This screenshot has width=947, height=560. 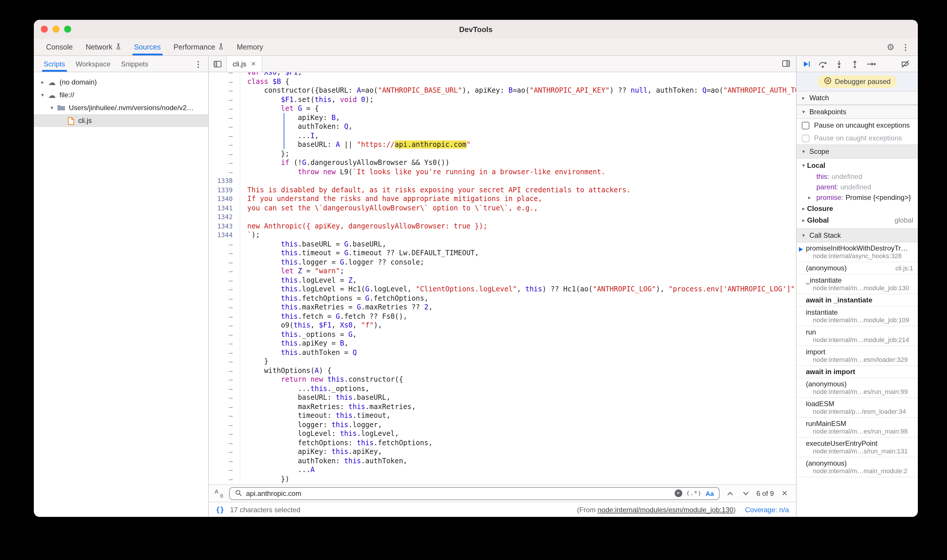 What do you see at coordinates (389, 208) in the screenshot?
I see `code-text: you can set the \`dangerouslyAllowBrowse…` at bounding box center [389, 208].